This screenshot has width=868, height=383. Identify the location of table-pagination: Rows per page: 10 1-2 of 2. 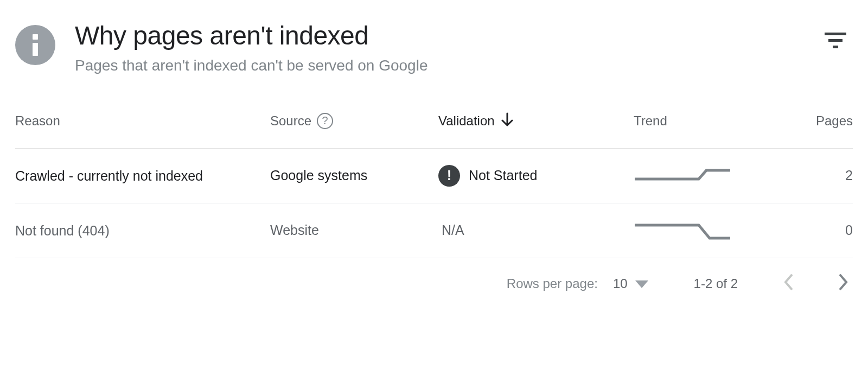
(434, 276).